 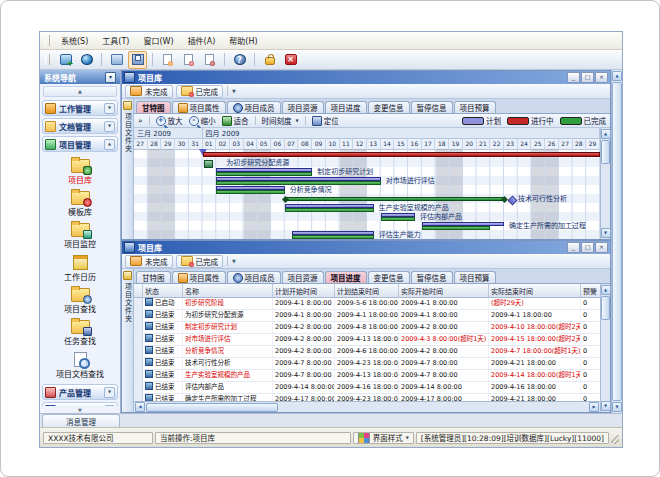 What do you see at coordinates (616, 242) in the screenshot?
I see `mdi-vertical-scrollbar: ▲ ▼` at bounding box center [616, 242].